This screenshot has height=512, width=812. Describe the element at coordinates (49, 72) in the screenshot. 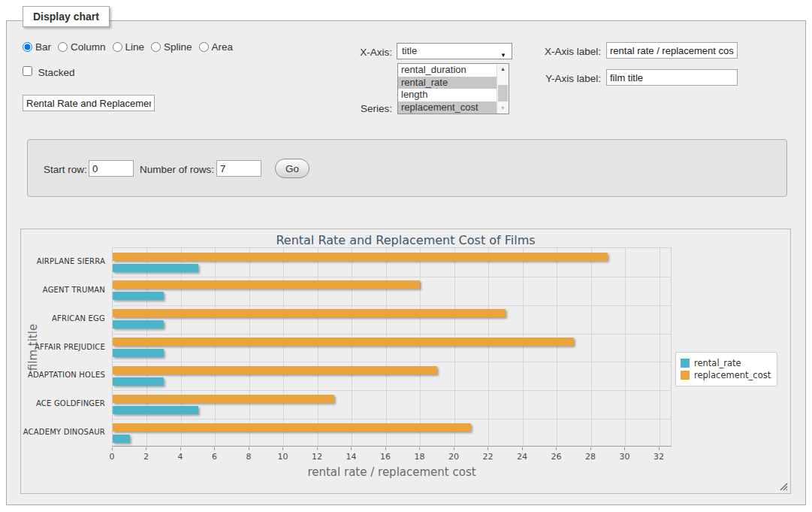

I see `stacked-row: Stacked` at that location.